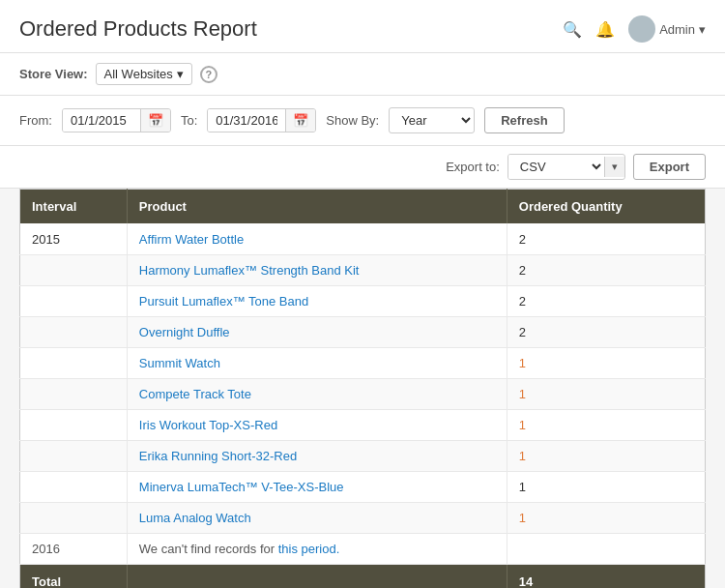 The height and width of the screenshot is (588, 725). I want to click on table-row: Pursuit Lumaflex™ Tone Band2, so click(363, 302).